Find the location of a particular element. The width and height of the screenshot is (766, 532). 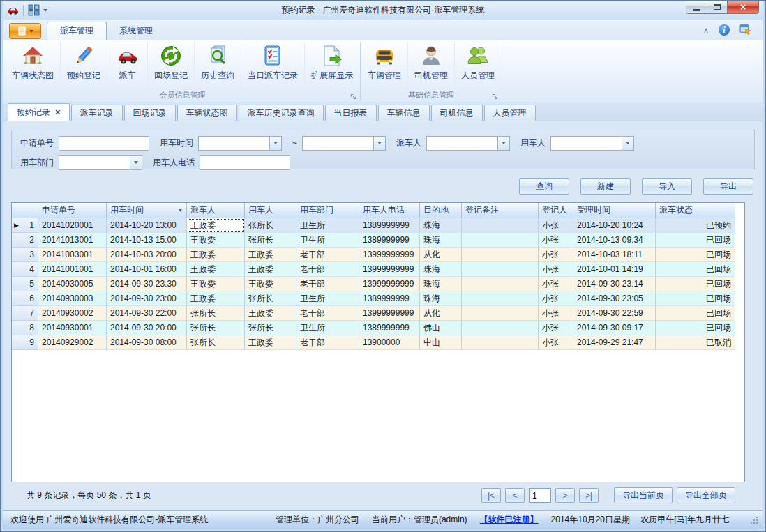

doc-tab-车辆信息: 车辆信息 is located at coordinates (404, 113).